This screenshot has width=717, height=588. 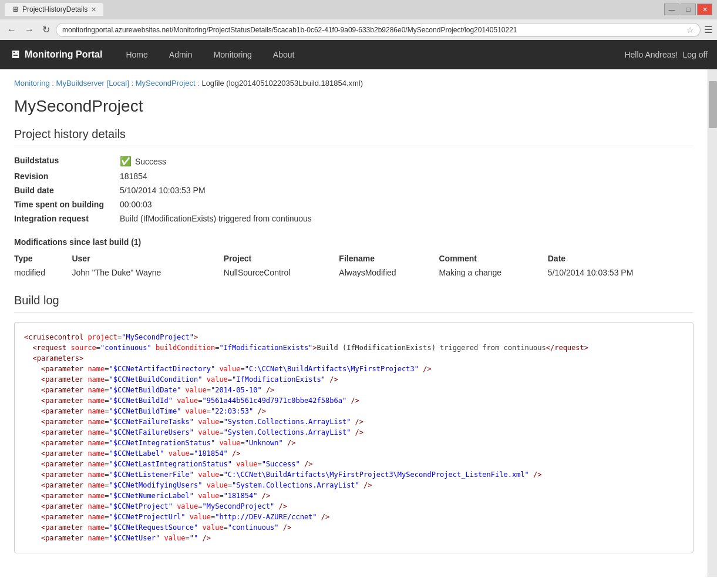 What do you see at coordinates (708, 29) in the screenshot?
I see `browser-menu-icon: ☰` at bounding box center [708, 29].